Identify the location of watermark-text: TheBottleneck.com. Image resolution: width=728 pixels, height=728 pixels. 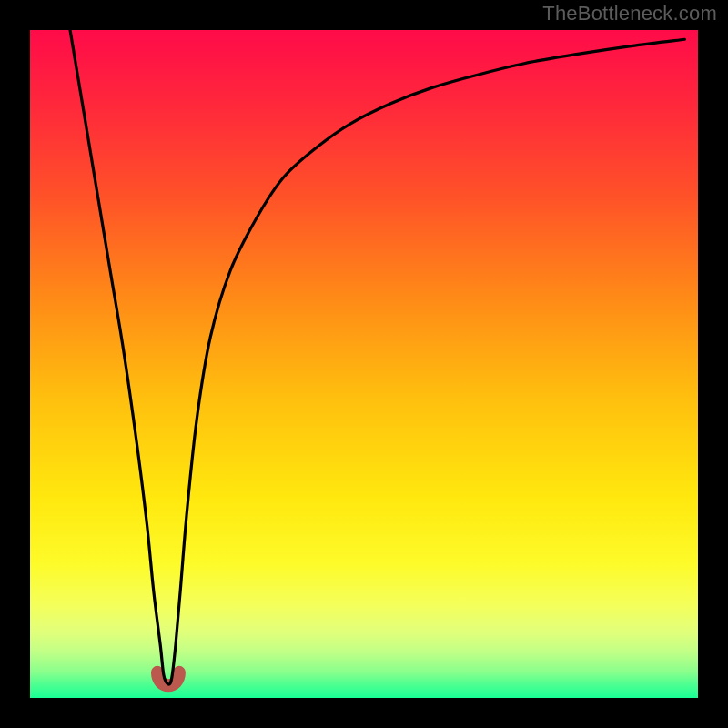
(630, 14).